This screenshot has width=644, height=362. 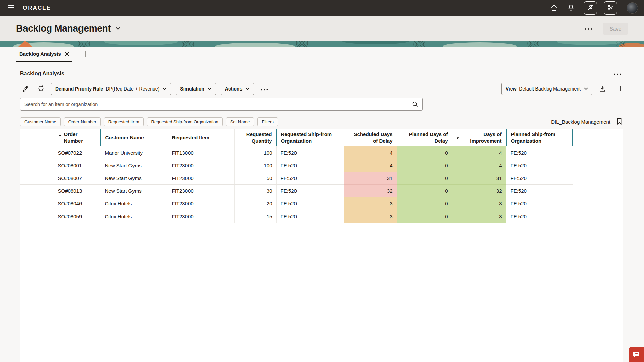 What do you see at coordinates (256, 178) in the screenshot?
I see `cell-requested-quantity: 50` at bounding box center [256, 178].